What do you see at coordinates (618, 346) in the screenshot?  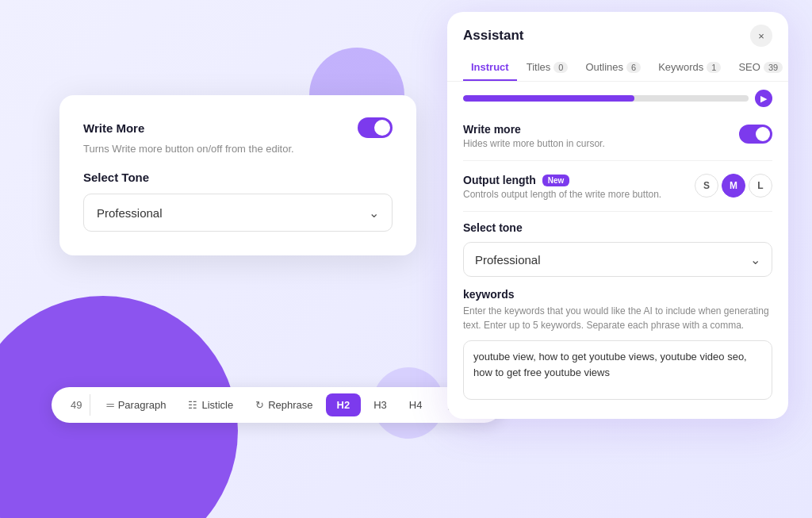 I see `keywords-section: keywords Enter the keywords that you wou…` at bounding box center [618, 346].